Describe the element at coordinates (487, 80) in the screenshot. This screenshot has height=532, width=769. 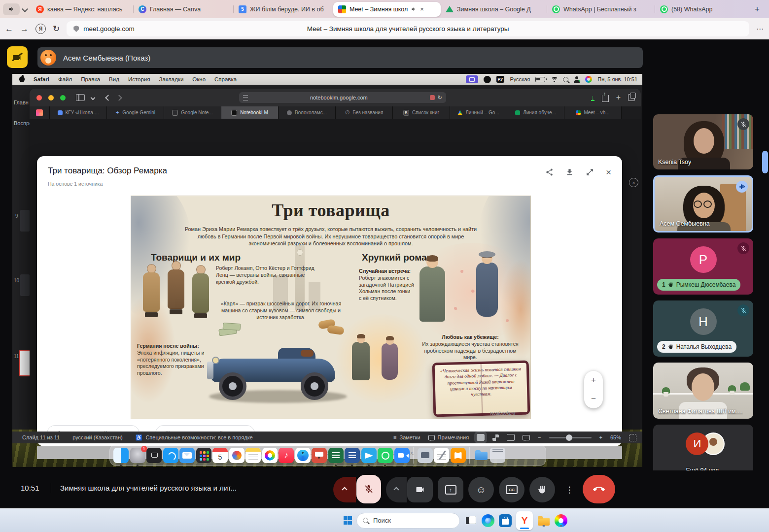
I see `status-app-icon` at that location.